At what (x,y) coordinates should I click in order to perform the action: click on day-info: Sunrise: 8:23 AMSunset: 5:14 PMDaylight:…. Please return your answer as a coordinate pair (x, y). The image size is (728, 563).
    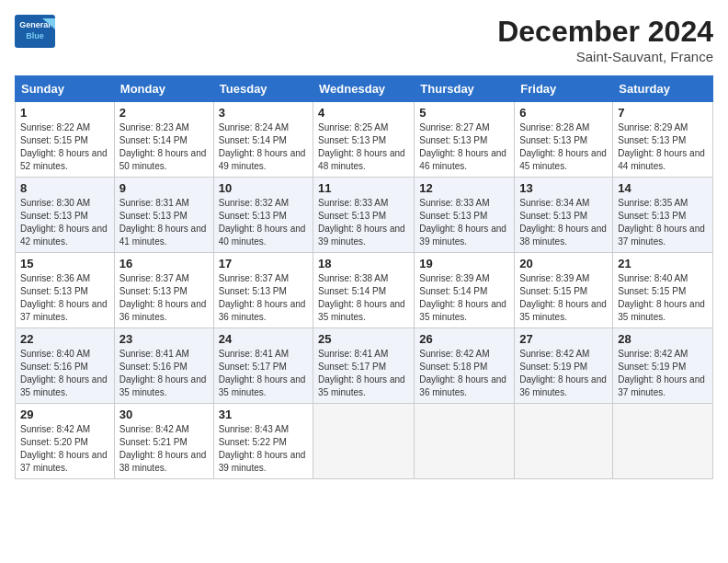
    Looking at the image, I should click on (164, 147).